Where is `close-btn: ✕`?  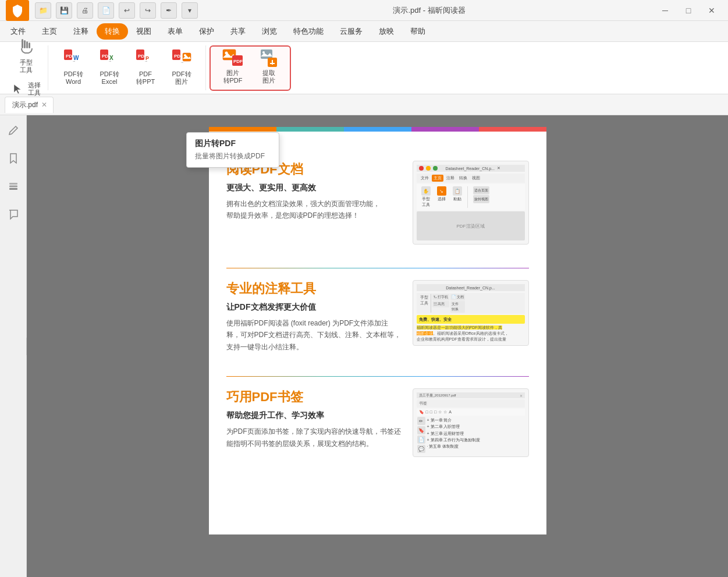 close-btn: ✕ is located at coordinates (712, 10).